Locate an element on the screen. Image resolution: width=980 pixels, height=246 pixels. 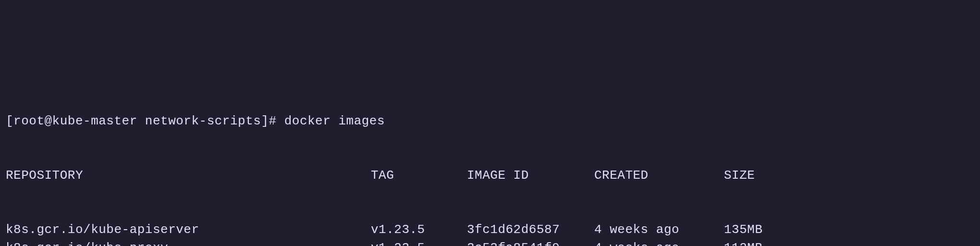
command-text: docker images is located at coordinates (334, 122).